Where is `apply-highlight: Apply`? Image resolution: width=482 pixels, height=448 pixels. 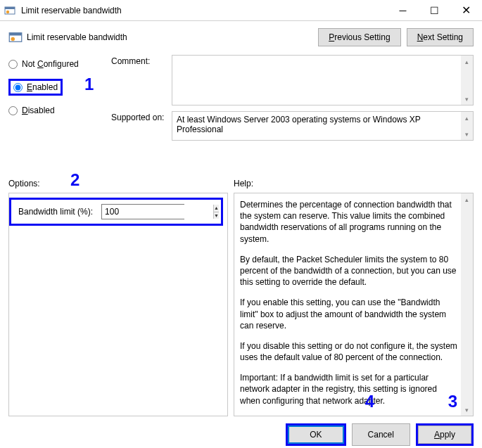 apply-highlight: Apply is located at coordinates (445, 435).